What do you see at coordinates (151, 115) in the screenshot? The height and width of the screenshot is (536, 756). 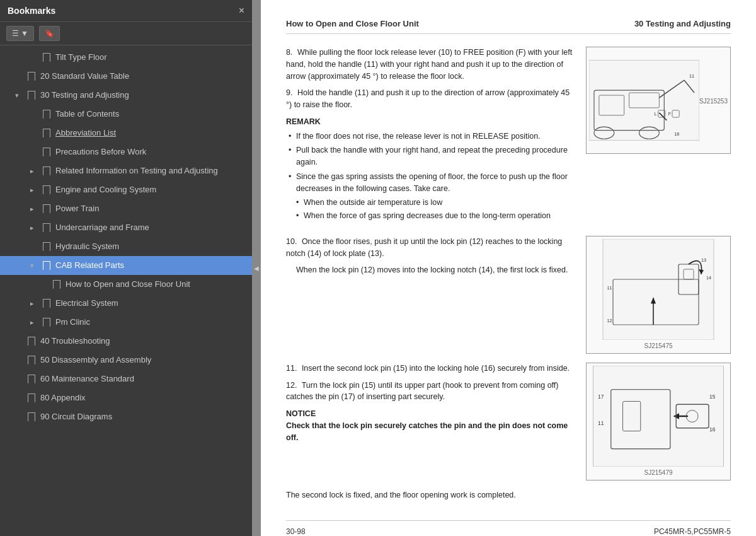 I see `sidebar-label-table-of-contents: Table of Contents` at bounding box center [151, 115].